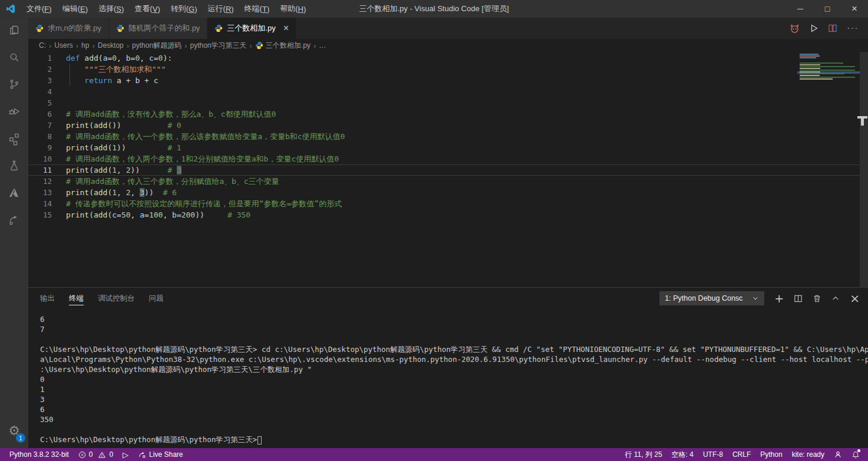 The height and width of the screenshot is (461, 868). Describe the element at coordinates (68, 28) in the screenshot. I see `tab-0: 求m,n的阶乘.py` at that location.